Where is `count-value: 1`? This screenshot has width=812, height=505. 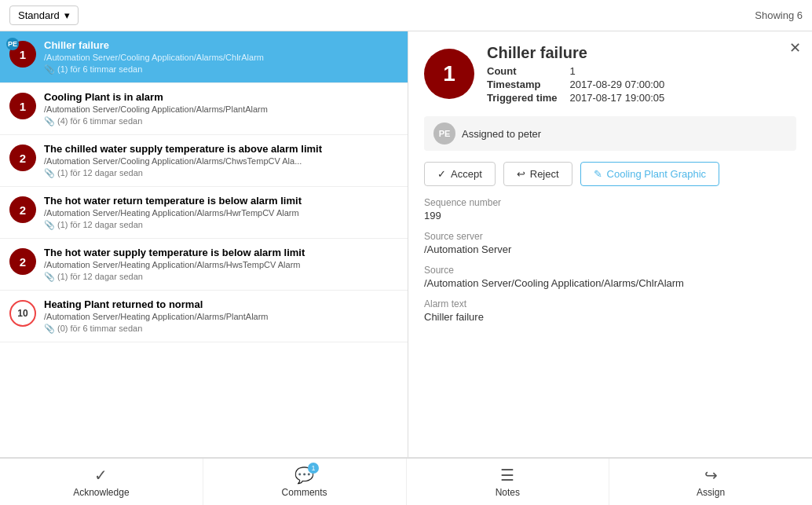 count-value: 1 is located at coordinates (617, 71).